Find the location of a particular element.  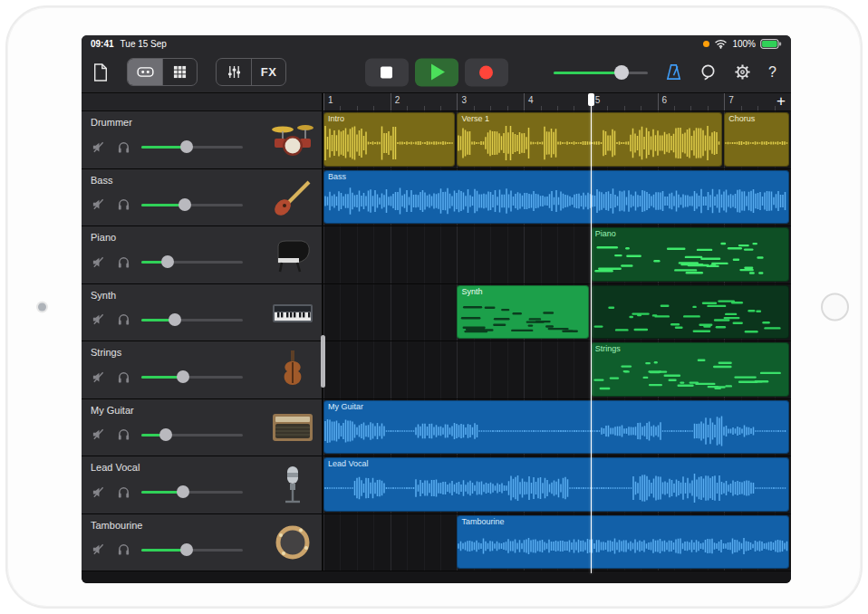

region-bass: Bass is located at coordinates (556, 197).